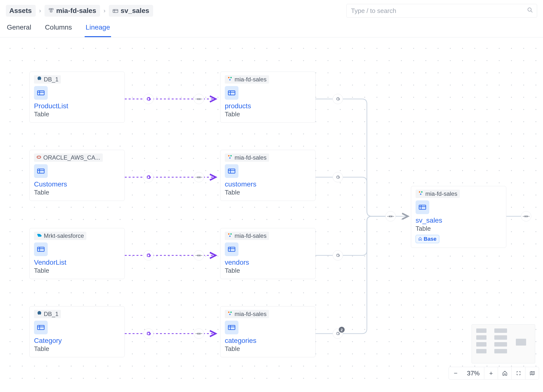 The height and width of the screenshot is (392, 543). What do you see at coordinates (268, 97) in the screenshot?
I see `lineage-node-products: mia-fd-sales products Table` at bounding box center [268, 97].